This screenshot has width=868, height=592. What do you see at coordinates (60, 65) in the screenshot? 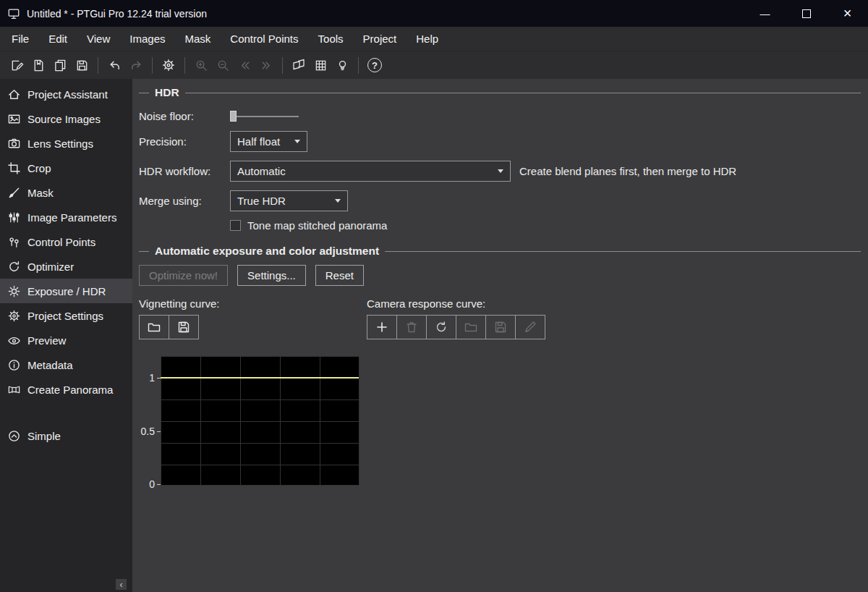
I see `duplicate-project-button` at bounding box center [60, 65].